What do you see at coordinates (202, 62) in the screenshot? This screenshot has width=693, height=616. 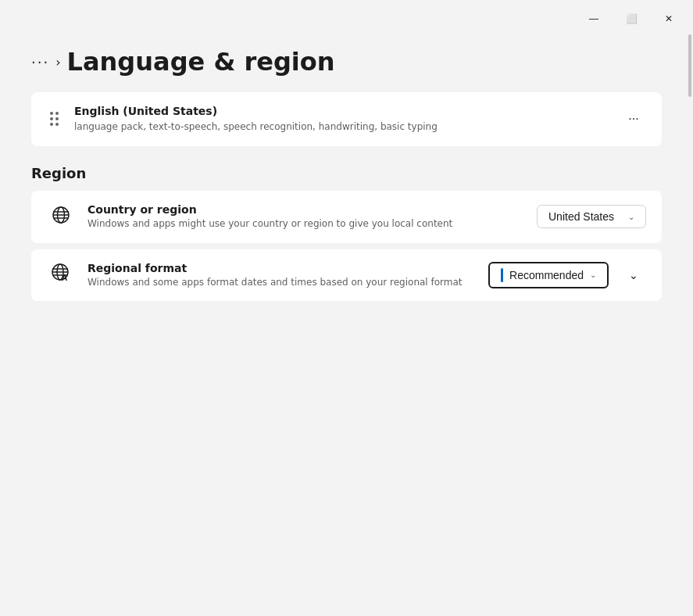 I see `page-title: Language & region` at bounding box center [202, 62].